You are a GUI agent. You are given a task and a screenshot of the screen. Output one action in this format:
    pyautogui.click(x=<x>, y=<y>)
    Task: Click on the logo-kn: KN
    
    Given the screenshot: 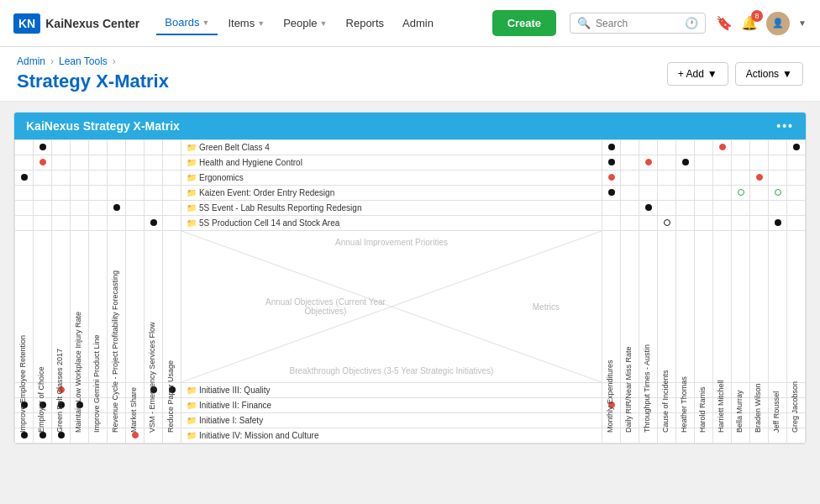 What is the action you would take?
    pyautogui.click(x=27, y=24)
    